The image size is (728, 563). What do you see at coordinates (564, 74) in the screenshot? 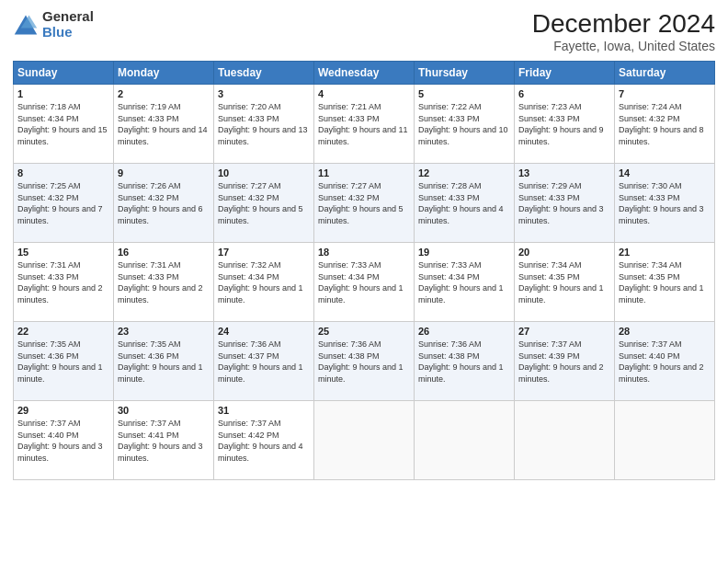
I see `weekday-header-friday: Friday` at bounding box center [564, 74].